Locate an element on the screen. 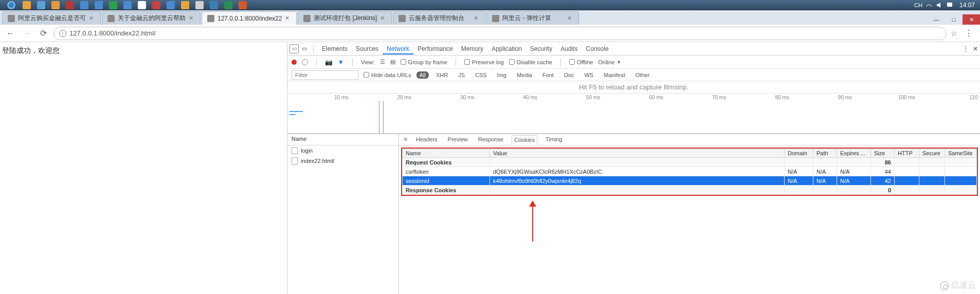 The width and height of the screenshot is (980, 294). screenshot-icon: 📷 is located at coordinates (329, 62).